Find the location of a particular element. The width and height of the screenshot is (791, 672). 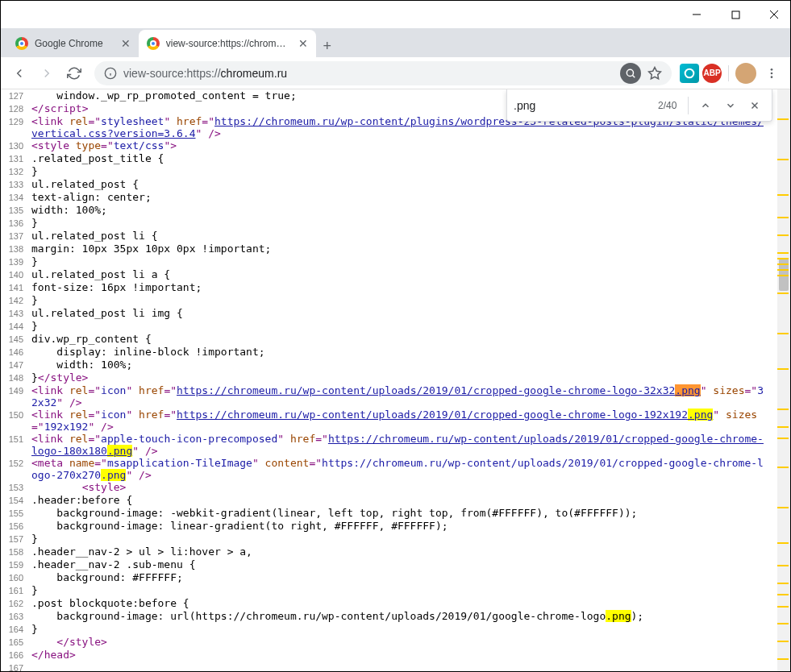

line-code: background: #FFFFFF; is located at coordinates (405, 577).